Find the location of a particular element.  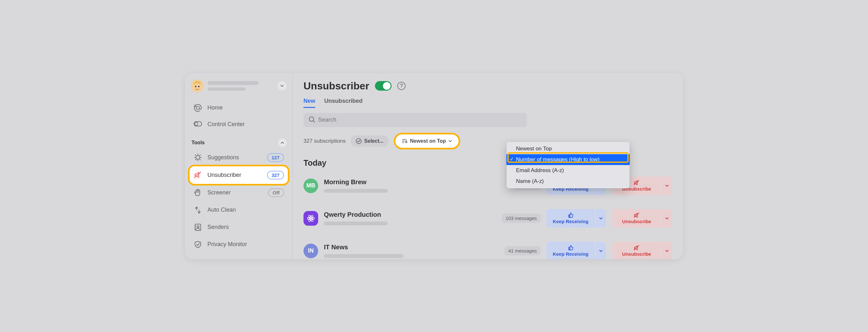

tab-new: New is located at coordinates (309, 103).